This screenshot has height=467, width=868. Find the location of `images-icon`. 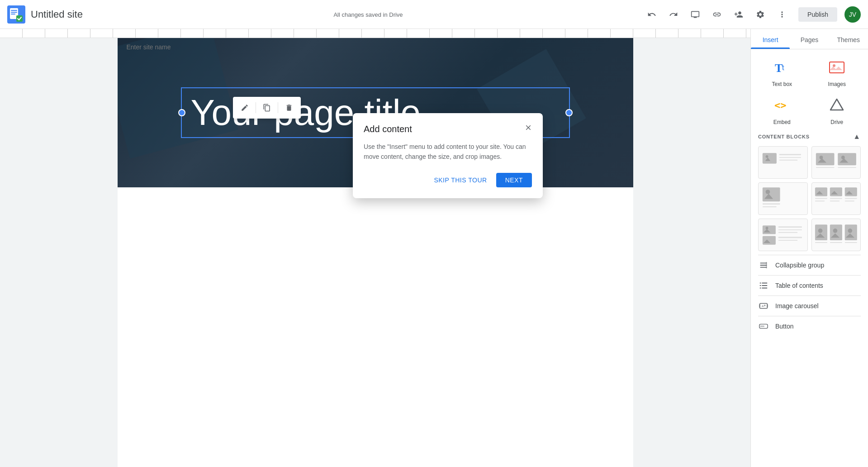

images-icon is located at coordinates (837, 67).